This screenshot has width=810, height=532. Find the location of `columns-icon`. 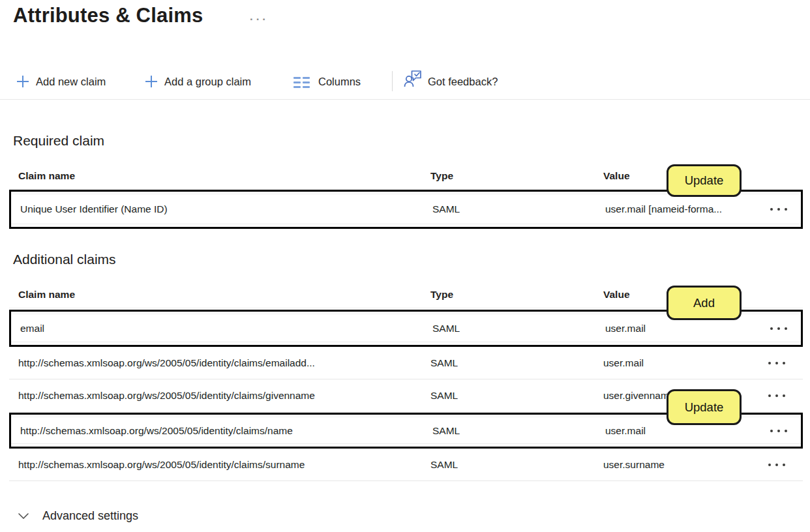

columns-icon is located at coordinates (302, 83).